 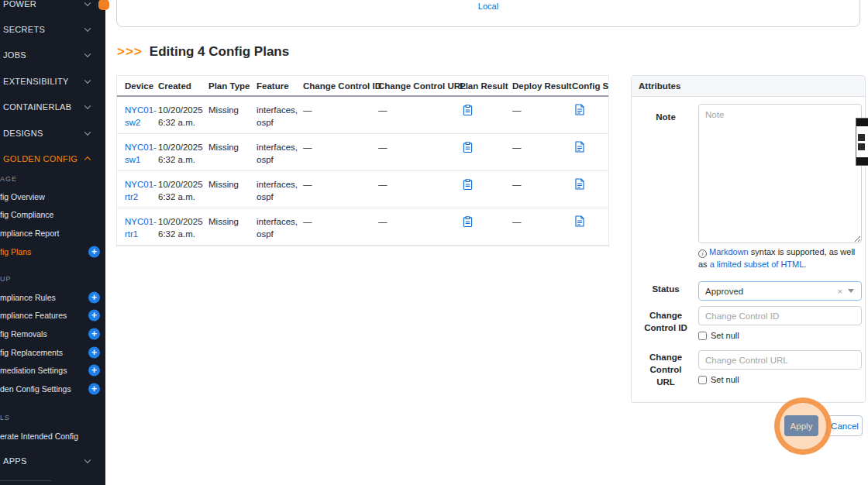 I want to click on sidebar-item-config-removals: fig Removals +, so click(x=53, y=334).